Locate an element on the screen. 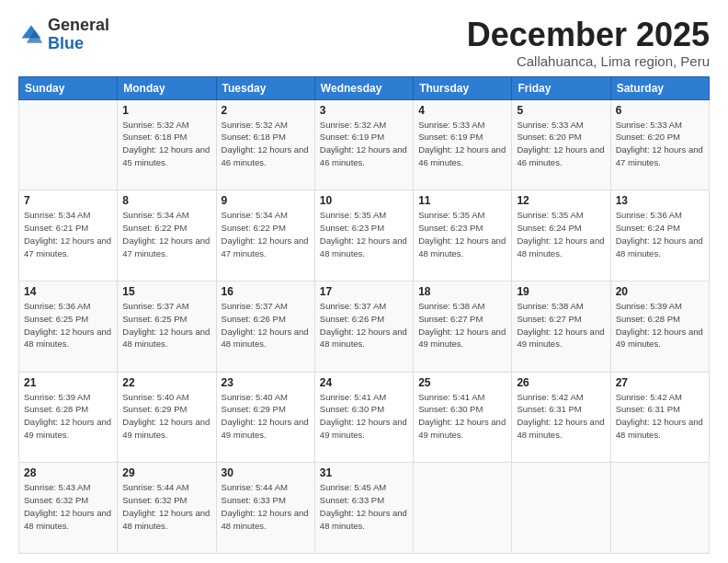 The height and width of the screenshot is (563, 728). logo-general: General is located at coordinates (79, 26).